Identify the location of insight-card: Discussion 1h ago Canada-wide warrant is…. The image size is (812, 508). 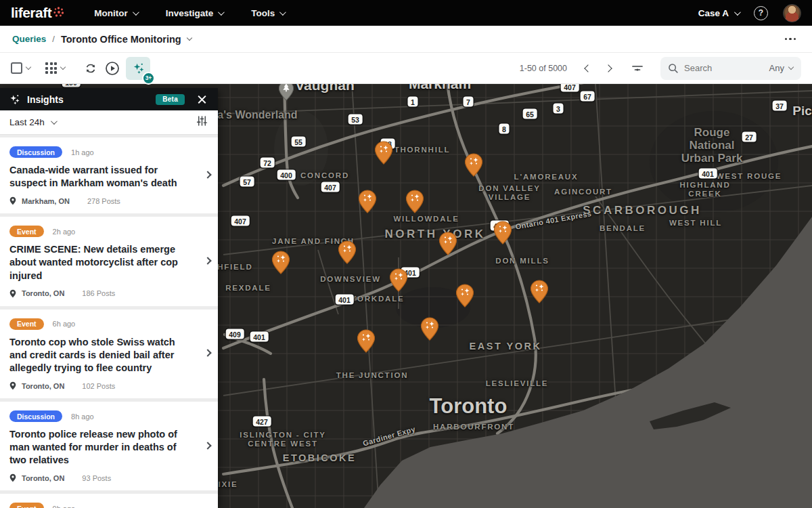
(109, 175).